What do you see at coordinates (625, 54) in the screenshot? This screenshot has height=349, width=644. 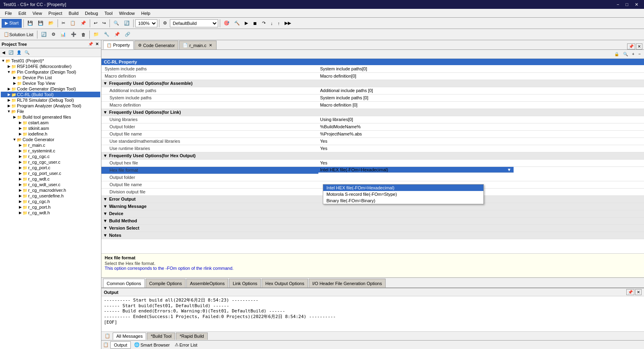 I see `prop-search-button: 🔍` at bounding box center [625, 54].